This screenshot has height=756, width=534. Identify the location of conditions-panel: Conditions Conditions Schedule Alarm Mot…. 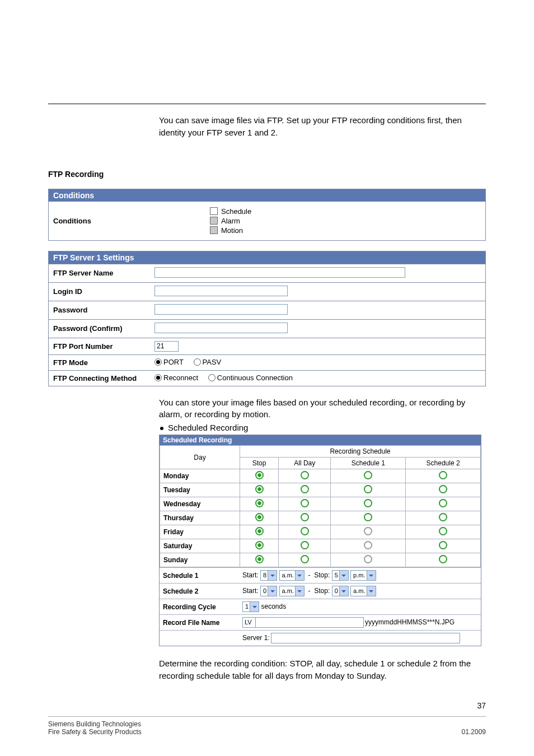
(267, 215).